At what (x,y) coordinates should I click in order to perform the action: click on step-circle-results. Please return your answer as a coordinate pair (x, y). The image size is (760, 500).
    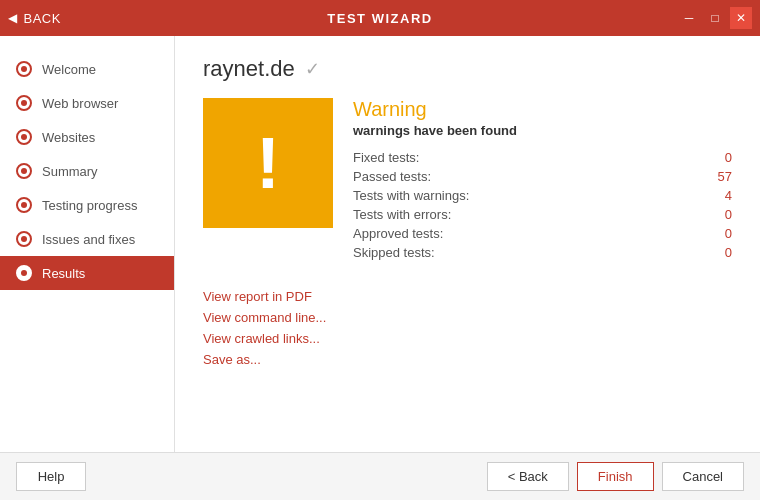
    Looking at the image, I should click on (24, 273).